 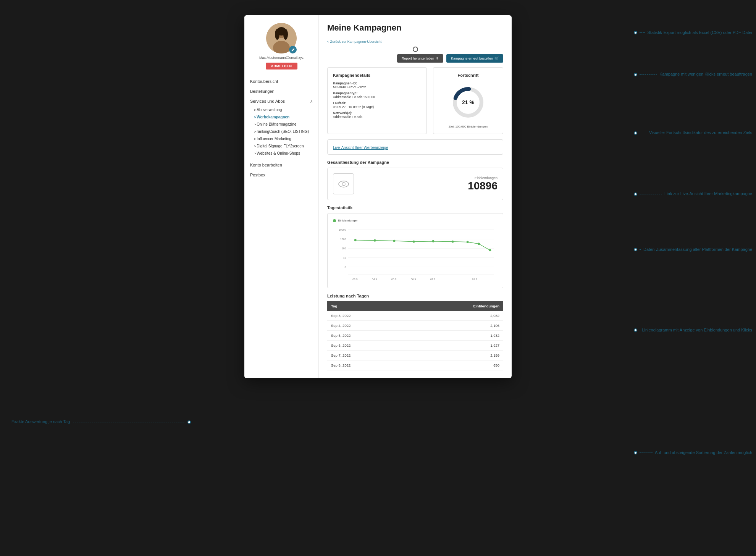 I want to click on svg-text: 0, so click(x=345, y=267).